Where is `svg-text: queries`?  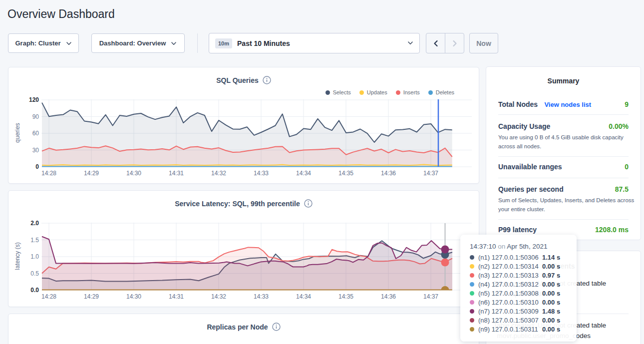
svg-text: queries is located at coordinates (17, 133).